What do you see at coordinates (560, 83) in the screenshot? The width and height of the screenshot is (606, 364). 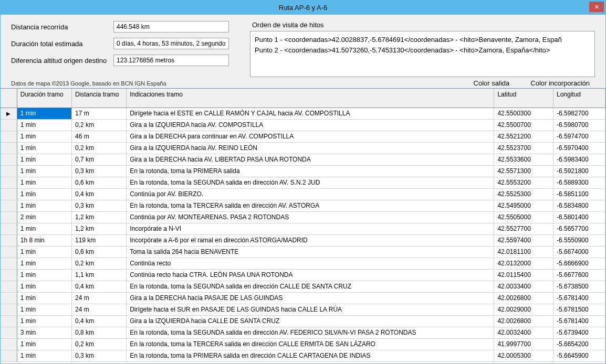 I see `color-incorporacion-link: Color incorporación` at bounding box center [560, 83].